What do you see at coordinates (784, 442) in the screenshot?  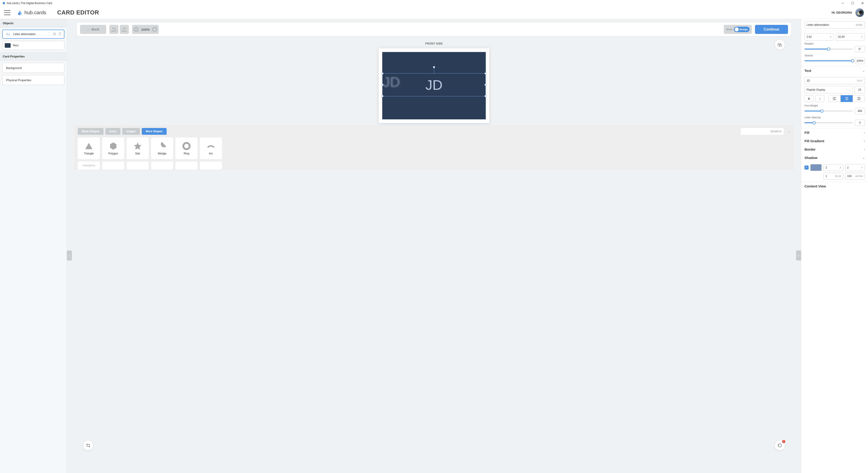 I see `alert-badge: !` at bounding box center [784, 442].